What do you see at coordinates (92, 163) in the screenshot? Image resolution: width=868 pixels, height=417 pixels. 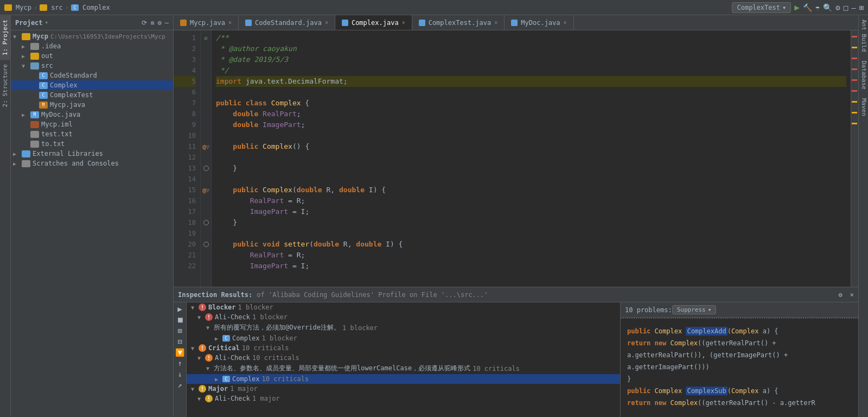 I see `tree-item-scratches: ▶ Scratches and Consoles` at bounding box center [92, 163].